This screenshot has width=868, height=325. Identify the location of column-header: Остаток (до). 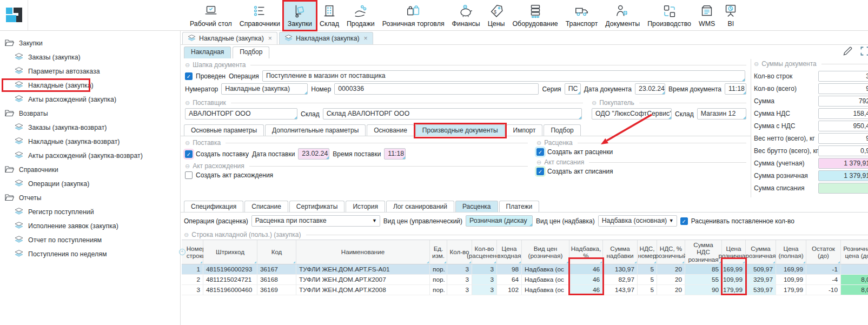
(824, 252).